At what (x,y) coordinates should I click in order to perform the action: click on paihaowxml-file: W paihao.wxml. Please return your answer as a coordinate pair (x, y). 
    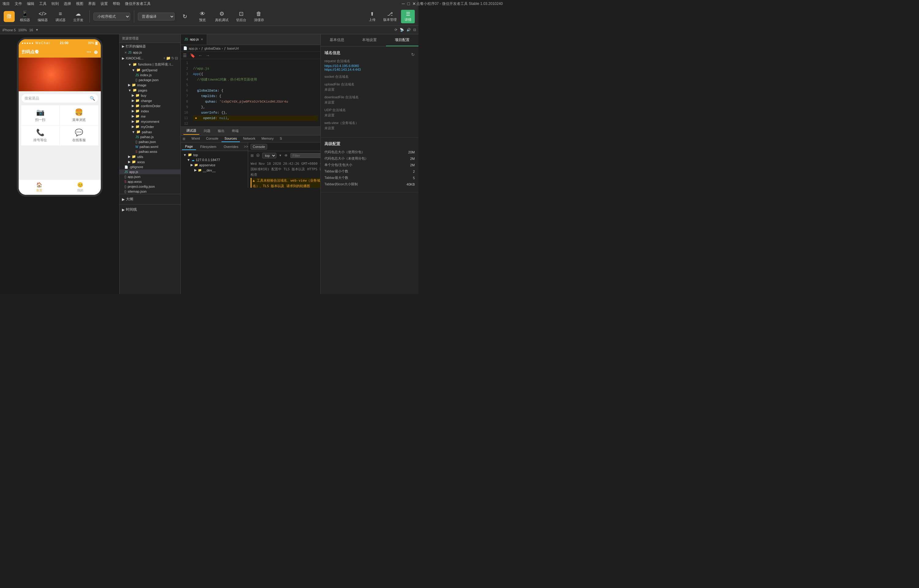
    Looking at the image, I should click on (150, 147).